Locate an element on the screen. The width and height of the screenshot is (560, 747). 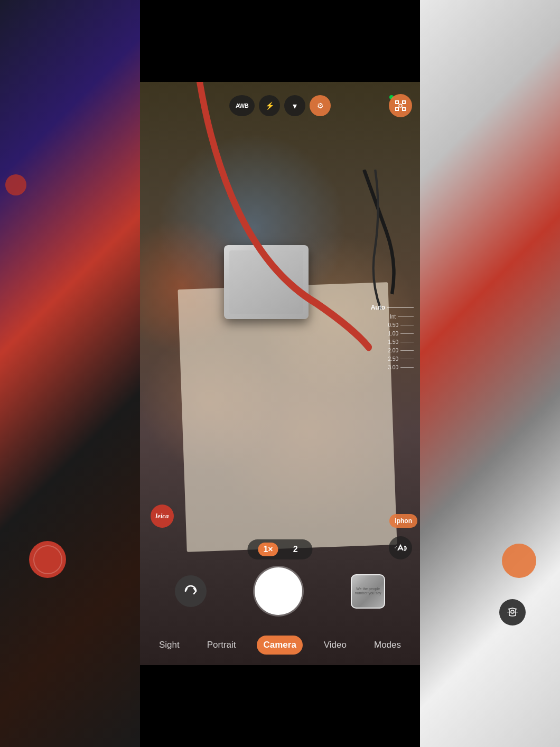
left-red-accent is located at coordinates (16, 185).